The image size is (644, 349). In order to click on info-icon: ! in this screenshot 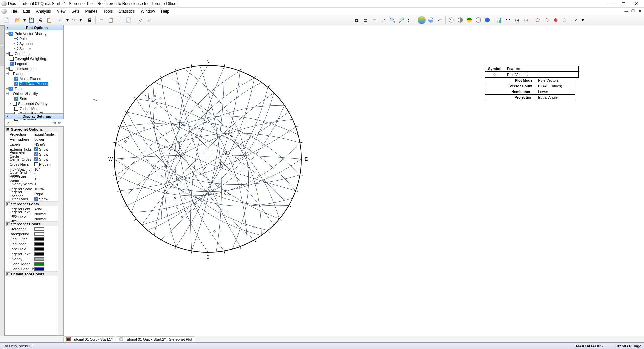, I will do `click(13, 123)`.